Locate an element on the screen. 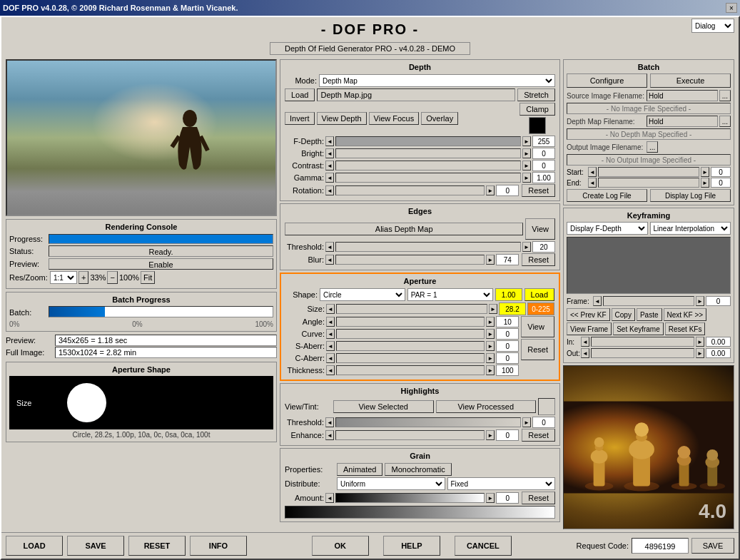 The width and height of the screenshot is (740, 560). angle-track is located at coordinates (410, 322).